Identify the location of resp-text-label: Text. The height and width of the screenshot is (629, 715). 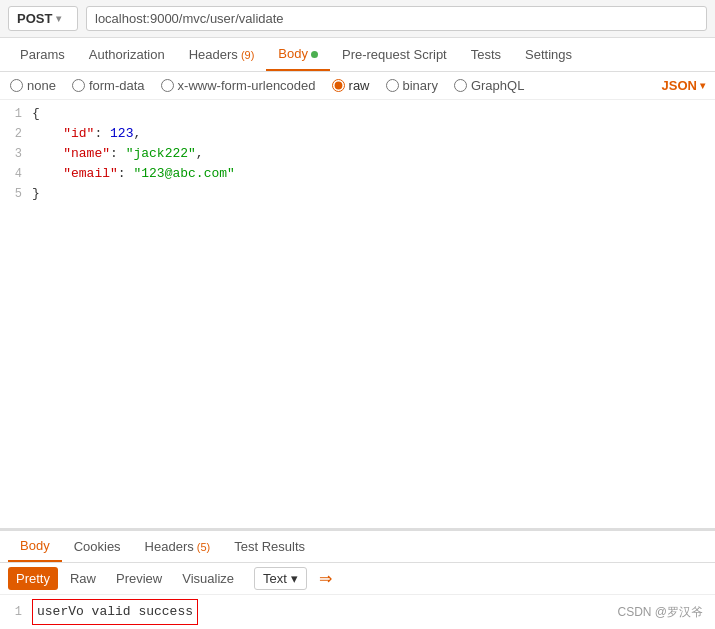
(275, 578).